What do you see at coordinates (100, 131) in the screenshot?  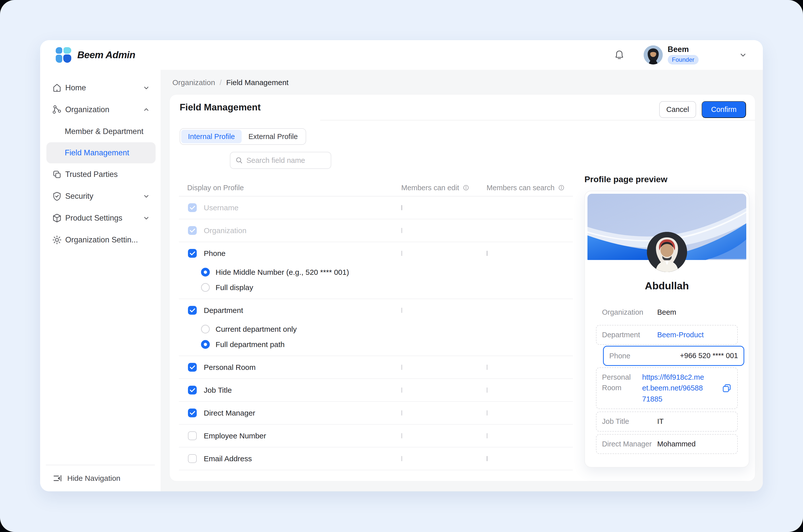 I see `sidebar-item-member-department: Member & Department` at bounding box center [100, 131].